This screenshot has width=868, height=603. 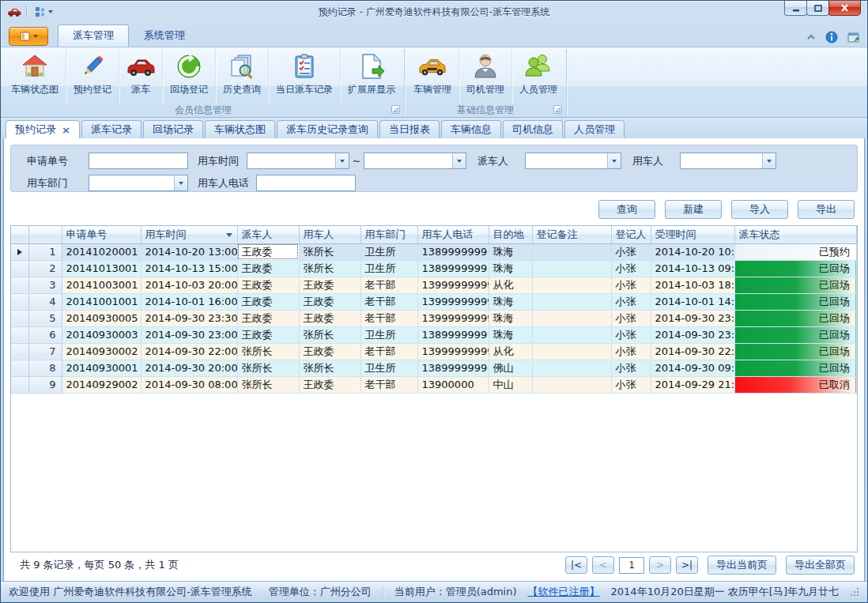 What do you see at coordinates (538, 76) in the screenshot?
I see `ribbon-button-people: 人员管理` at bounding box center [538, 76].